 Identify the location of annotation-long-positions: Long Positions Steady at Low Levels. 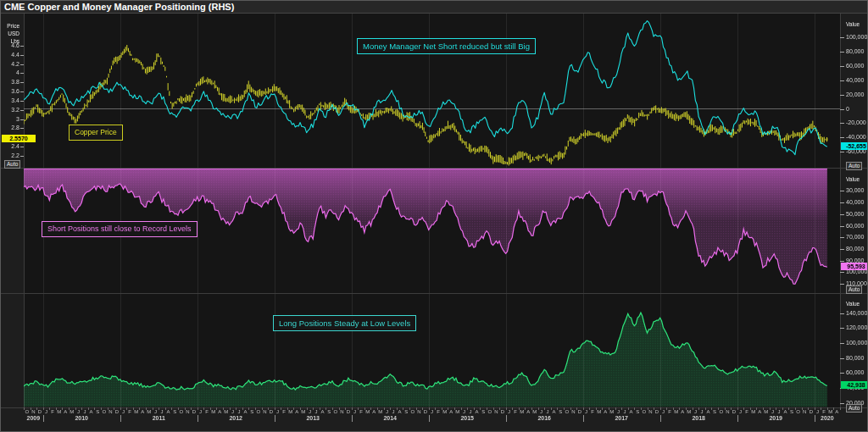
(344, 324).